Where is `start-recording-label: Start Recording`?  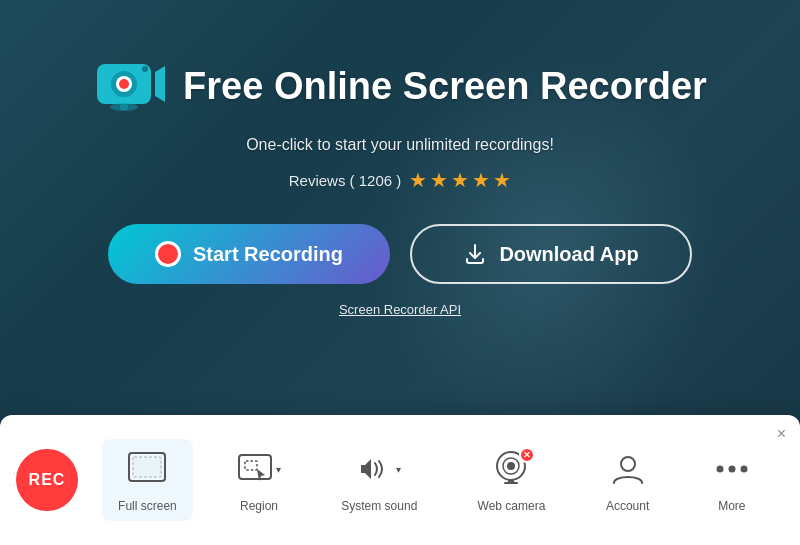 start-recording-label: Start Recording is located at coordinates (268, 254).